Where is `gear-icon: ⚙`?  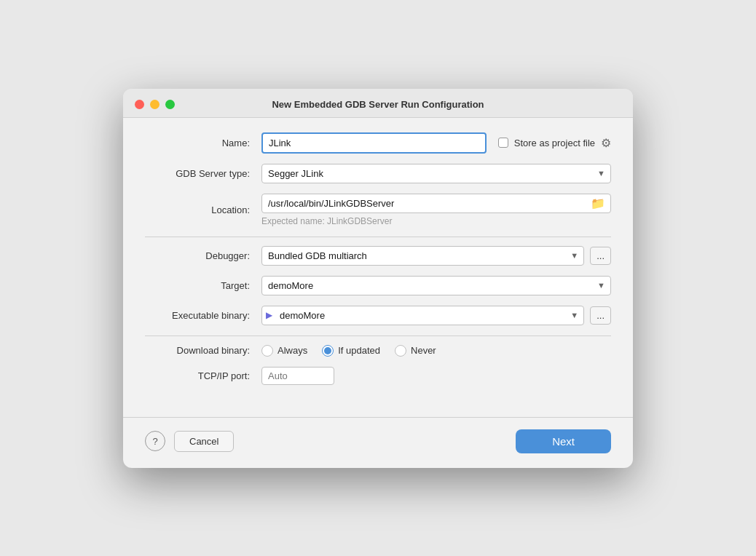 gear-icon: ⚙ is located at coordinates (606, 143).